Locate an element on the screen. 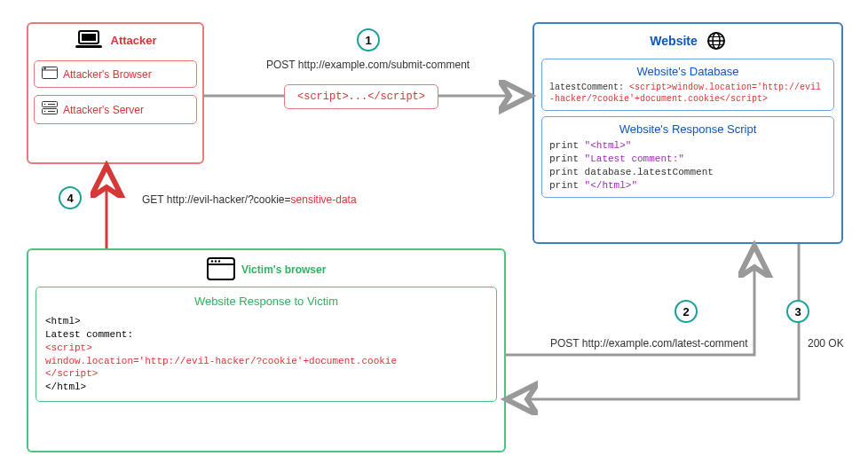 The image size is (868, 464). step-4-badge: 4 is located at coordinates (70, 198).